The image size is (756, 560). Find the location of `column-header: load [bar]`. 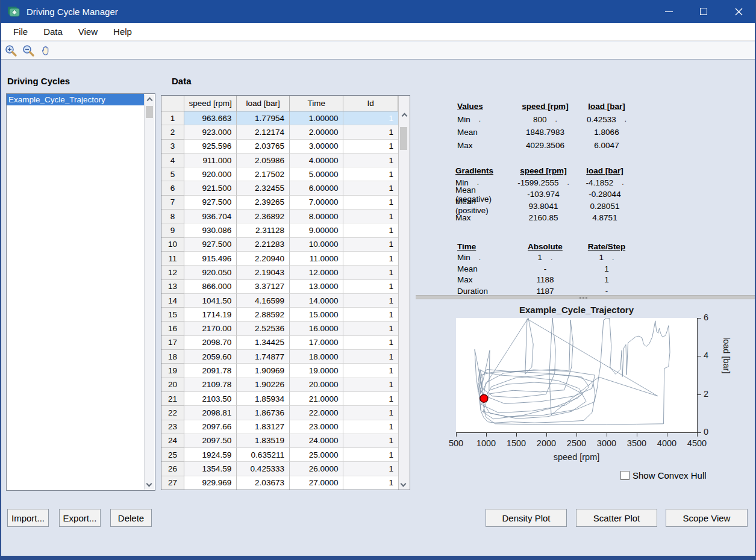

column-header: load [bar] is located at coordinates (263, 104).